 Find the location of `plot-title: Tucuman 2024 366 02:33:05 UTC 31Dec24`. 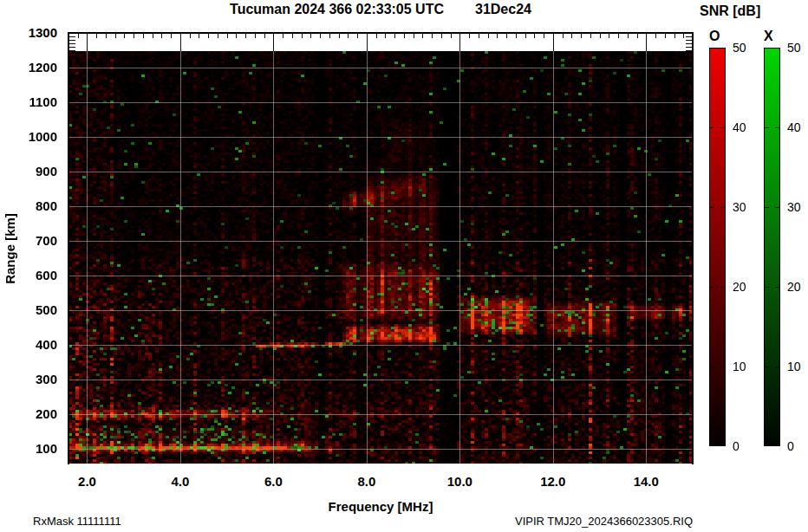

plot-title: Tucuman 2024 366 02:33:05 UTC 31Dec24 is located at coordinates (381, 10).